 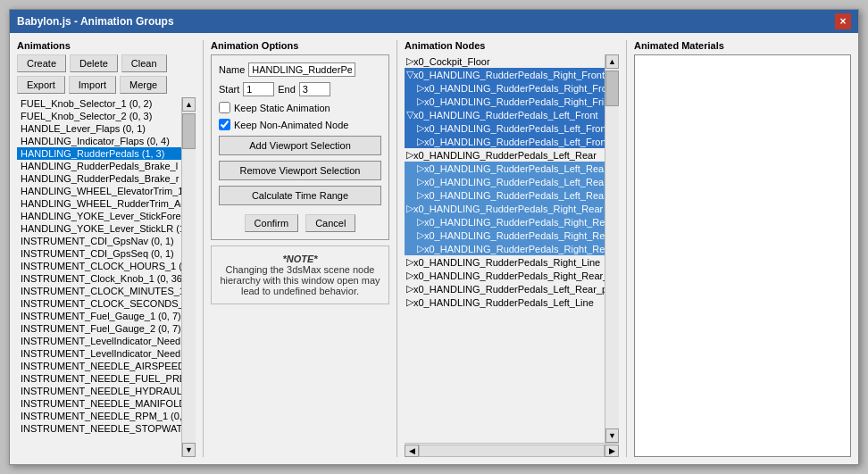 I want to click on nodes-scroll-down: ▼, so click(x=613, y=436).